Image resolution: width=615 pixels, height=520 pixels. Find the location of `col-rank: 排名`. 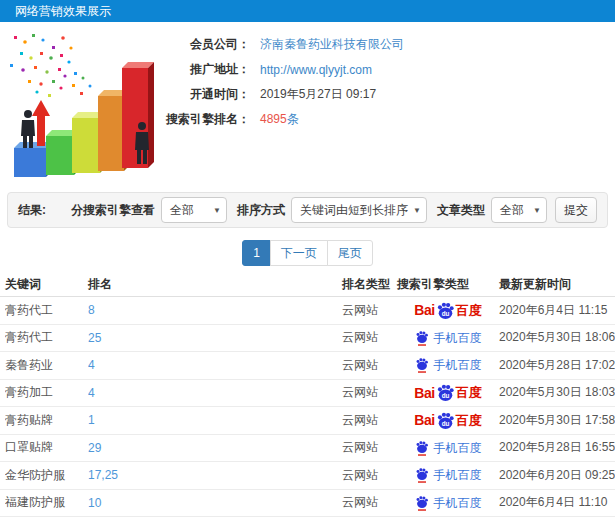

col-rank: 排名 is located at coordinates (215, 284).